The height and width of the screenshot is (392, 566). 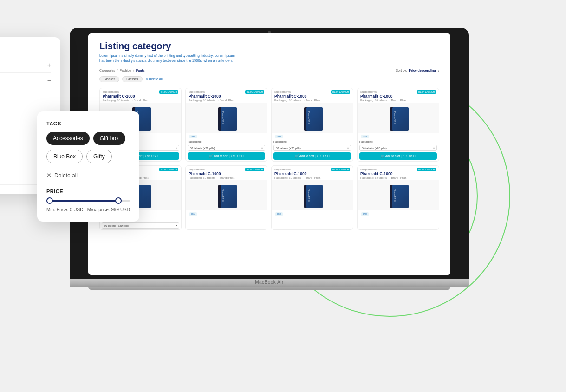 I want to click on price-max-label: Max. price: 999 USD, so click(x=109, y=210).